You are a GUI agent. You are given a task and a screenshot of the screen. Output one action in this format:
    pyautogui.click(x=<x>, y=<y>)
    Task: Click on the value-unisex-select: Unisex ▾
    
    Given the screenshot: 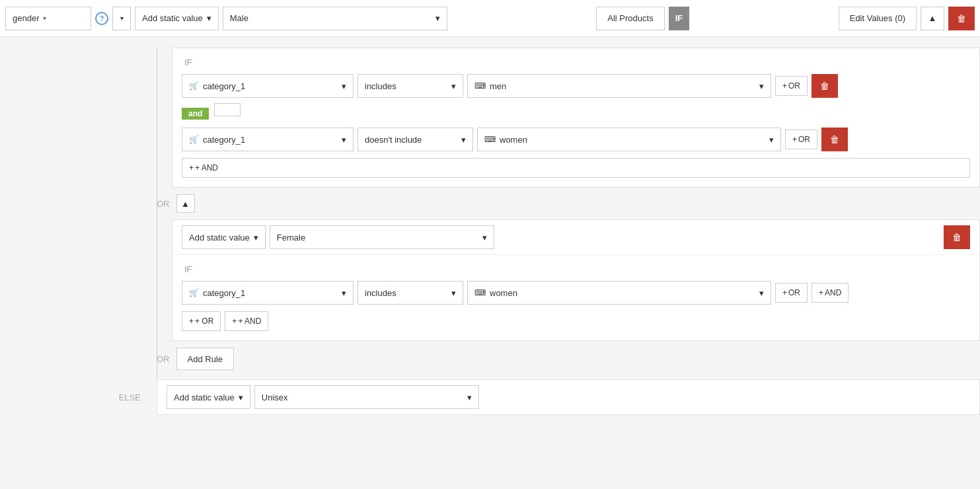 What is the action you would take?
    pyautogui.click(x=367, y=397)
    